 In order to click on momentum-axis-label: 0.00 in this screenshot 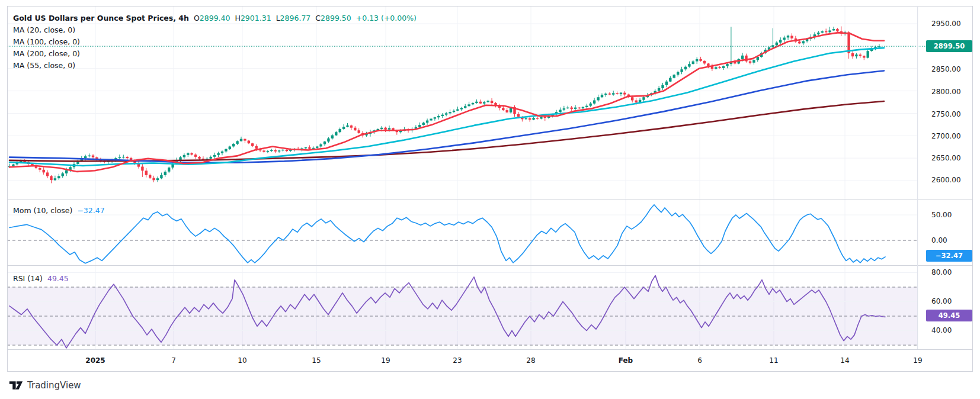, I will do `click(940, 240)`.